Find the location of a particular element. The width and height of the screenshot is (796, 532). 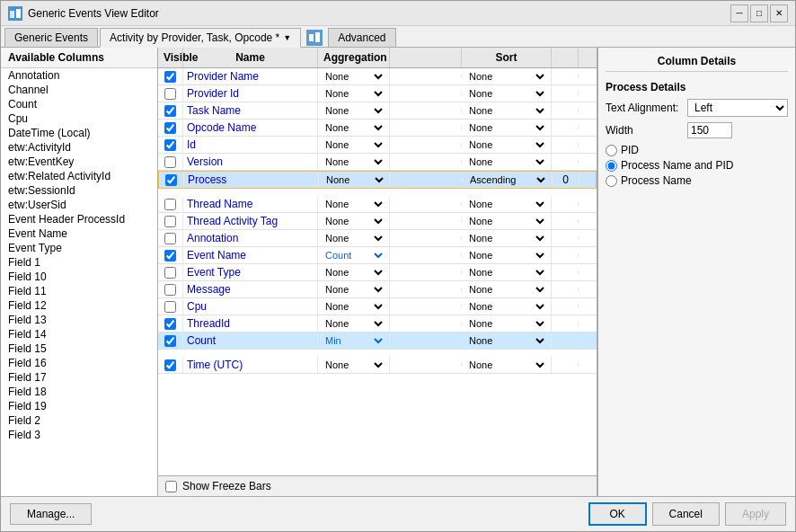

minimize-button: ─ is located at coordinates (739, 13).